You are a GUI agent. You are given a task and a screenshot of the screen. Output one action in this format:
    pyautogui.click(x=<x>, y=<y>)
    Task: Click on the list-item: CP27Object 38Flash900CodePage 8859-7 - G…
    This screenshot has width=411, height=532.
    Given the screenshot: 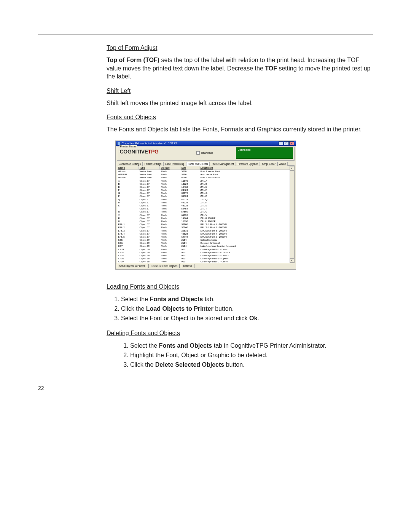 What is the action you would take?
    pyautogui.click(x=203, y=262)
    